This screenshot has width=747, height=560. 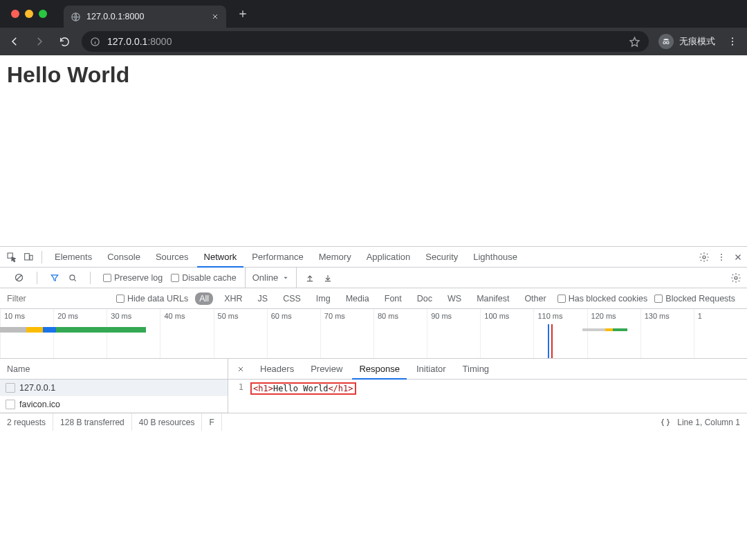 What do you see at coordinates (203, 278) in the screenshot?
I see `disable-cache-checkbox: Disable cache` at bounding box center [203, 278].